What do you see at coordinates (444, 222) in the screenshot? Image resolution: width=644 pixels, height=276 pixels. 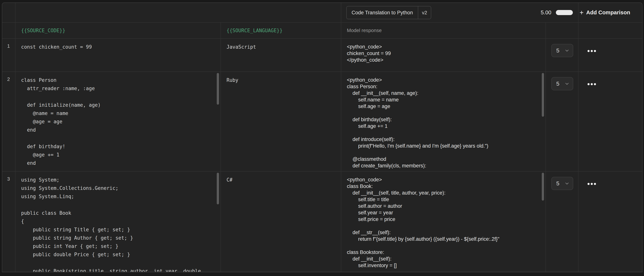 I see `model-response-cell: <python_code> class Book: def __init__(s…` at bounding box center [444, 222].